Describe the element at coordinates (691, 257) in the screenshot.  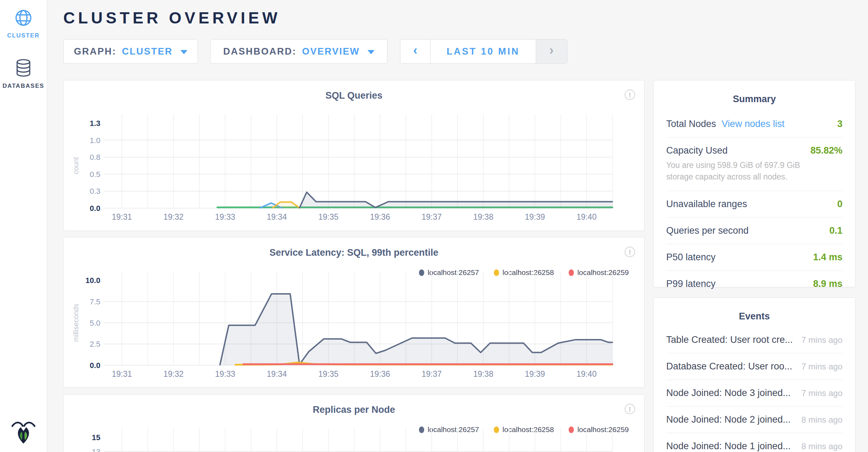
I see `p50-latency-label: P50 latency` at that location.